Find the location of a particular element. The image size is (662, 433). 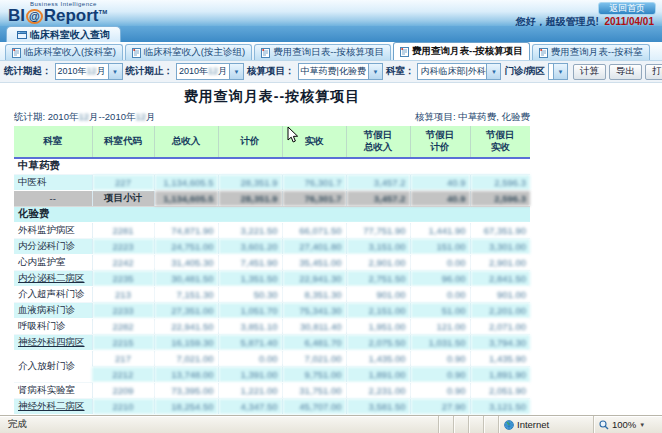

column-header: 节假日 总收入 is located at coordinates (378, 142).